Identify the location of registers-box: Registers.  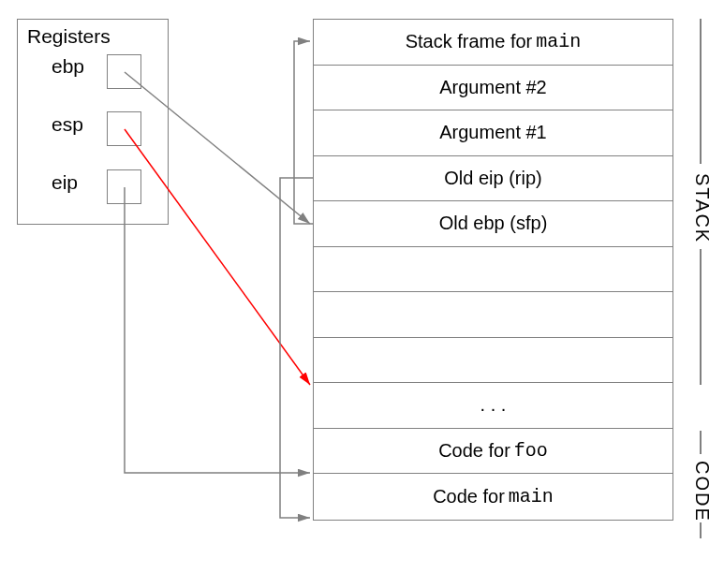
(93, 122).